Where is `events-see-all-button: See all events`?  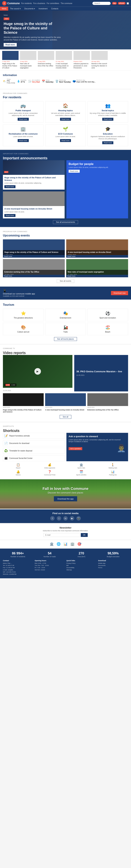
events-see-all-button: See all events is located at coordinates (66, 281).